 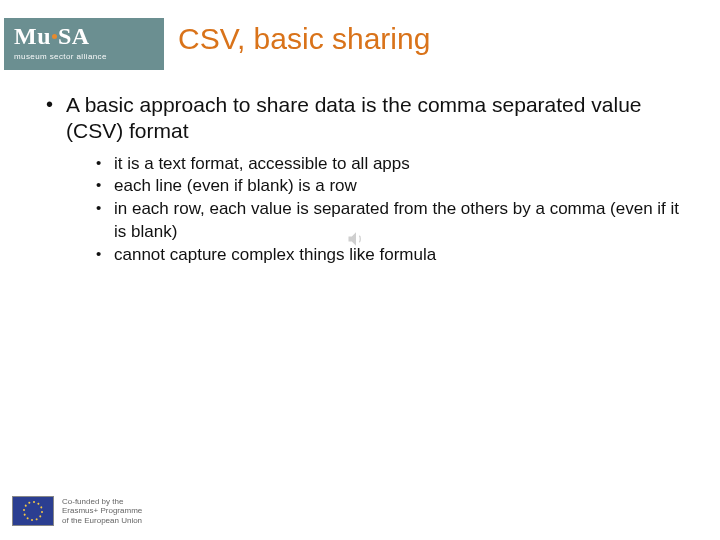 I want to click on musa-logo: MuSA museum sector alliance, so click(x=84, y=44).